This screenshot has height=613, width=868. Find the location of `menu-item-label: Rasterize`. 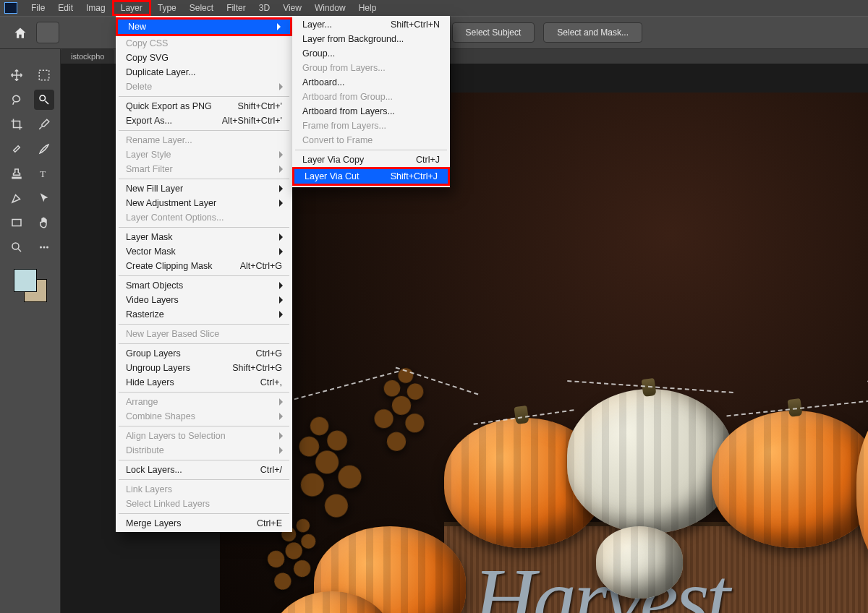

menu-item-label: Rasterize is located at coordinates (145, 314).